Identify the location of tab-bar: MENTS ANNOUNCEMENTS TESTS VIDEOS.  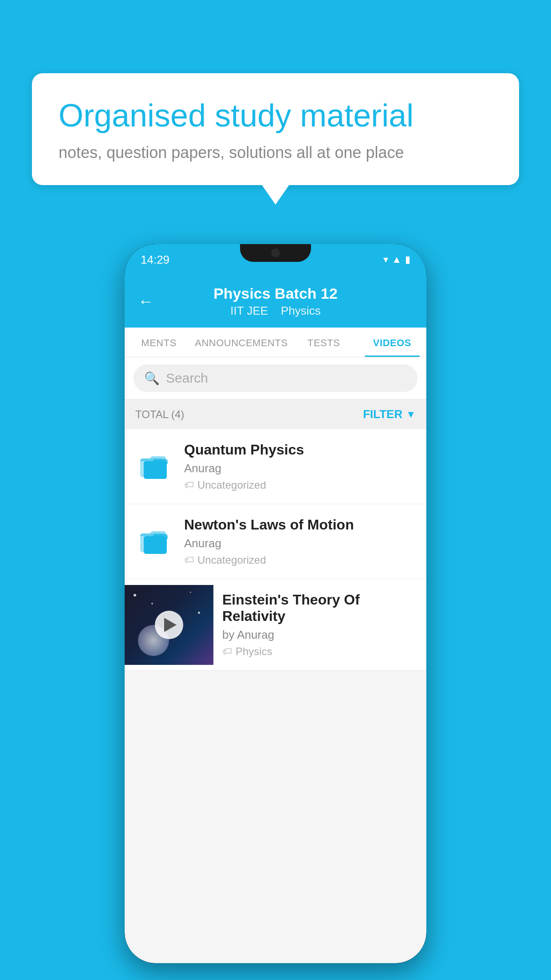
(276, 343).